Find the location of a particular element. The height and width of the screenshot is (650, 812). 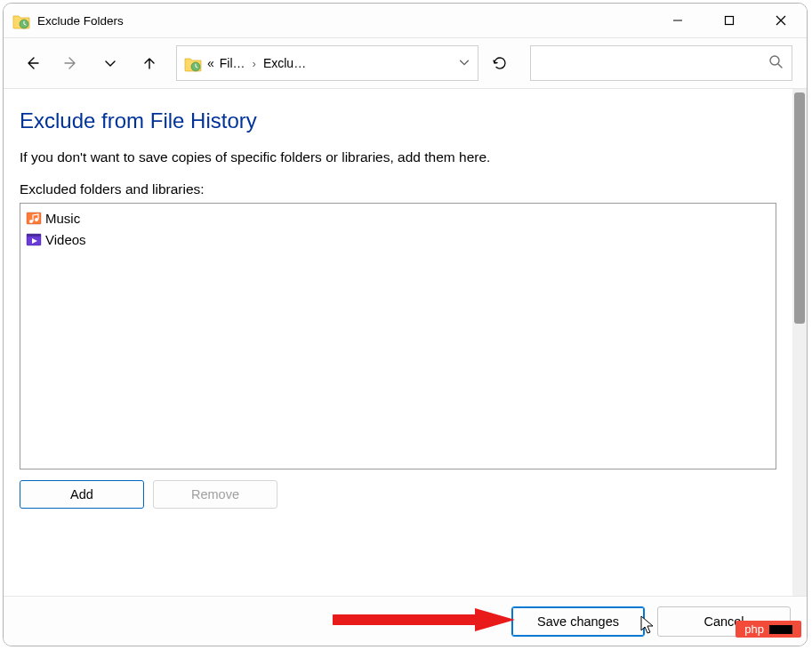

breadcrumb-overflow: « is located at coordinates (211, 63).